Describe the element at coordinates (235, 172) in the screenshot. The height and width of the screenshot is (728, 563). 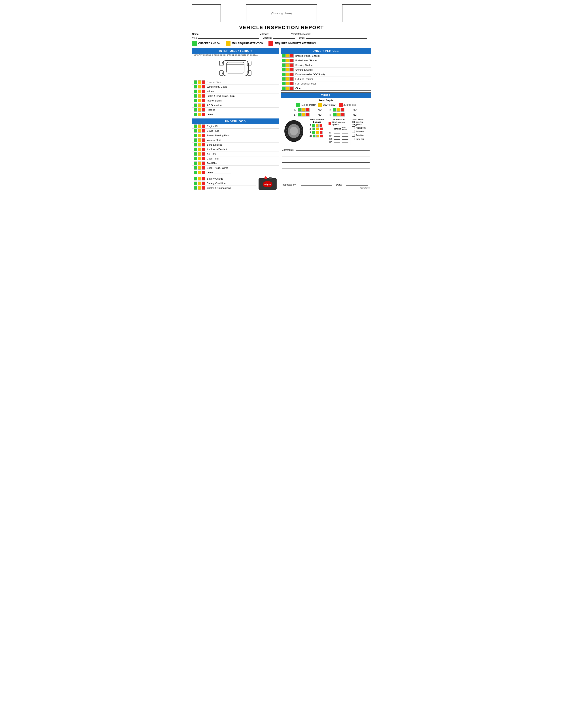
I see `list-item: Other` at that location.